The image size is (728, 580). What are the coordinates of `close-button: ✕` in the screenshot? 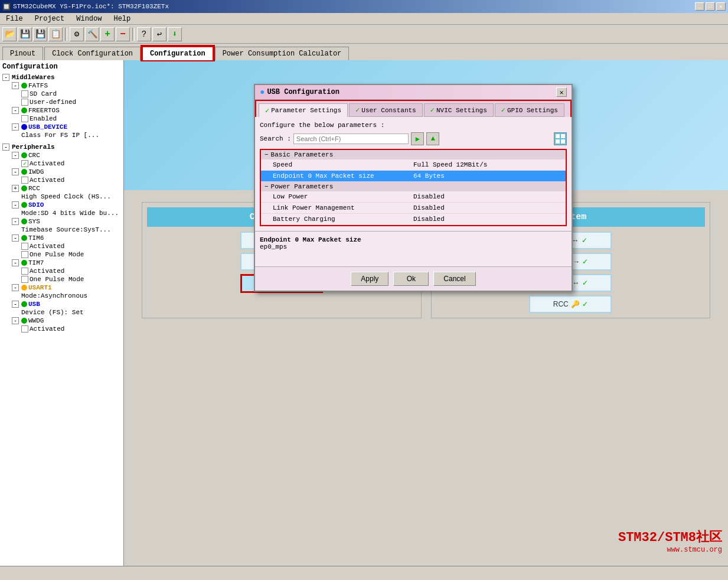 It's located at (721, 6).